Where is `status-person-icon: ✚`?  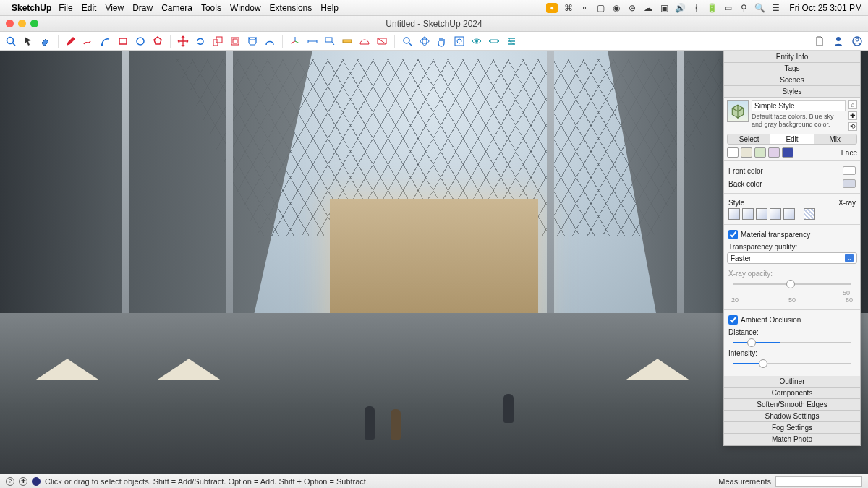 status-person-icon: ✚ is located at coordinates (23, 481).